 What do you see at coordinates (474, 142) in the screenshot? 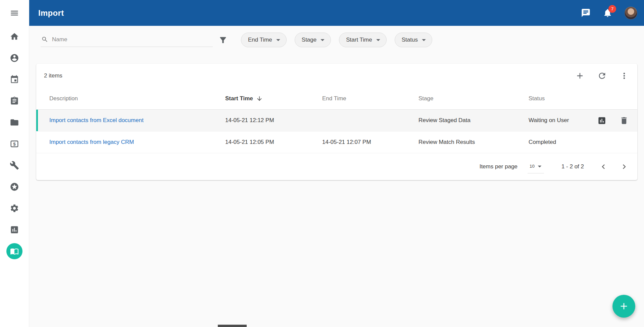
I see `cell-stage: Review Match Results` at bounding box center [474, 142].